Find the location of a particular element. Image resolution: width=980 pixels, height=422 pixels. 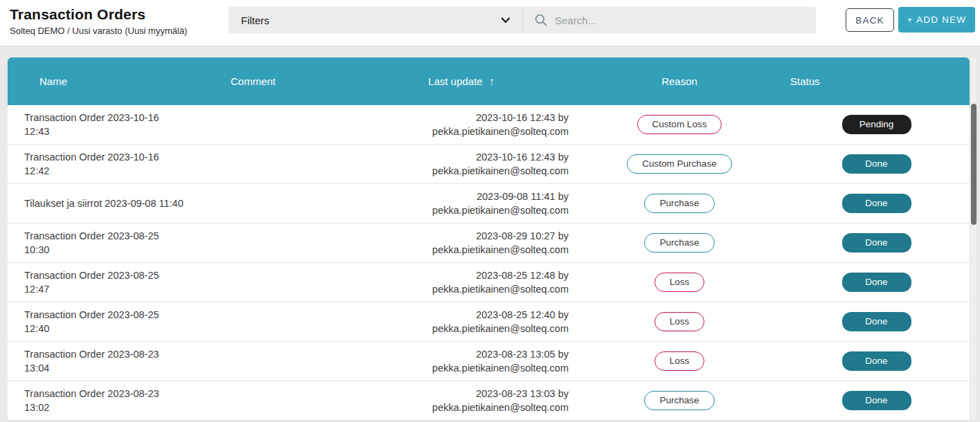

back-button: BACK is located at coordinates (870, 20).